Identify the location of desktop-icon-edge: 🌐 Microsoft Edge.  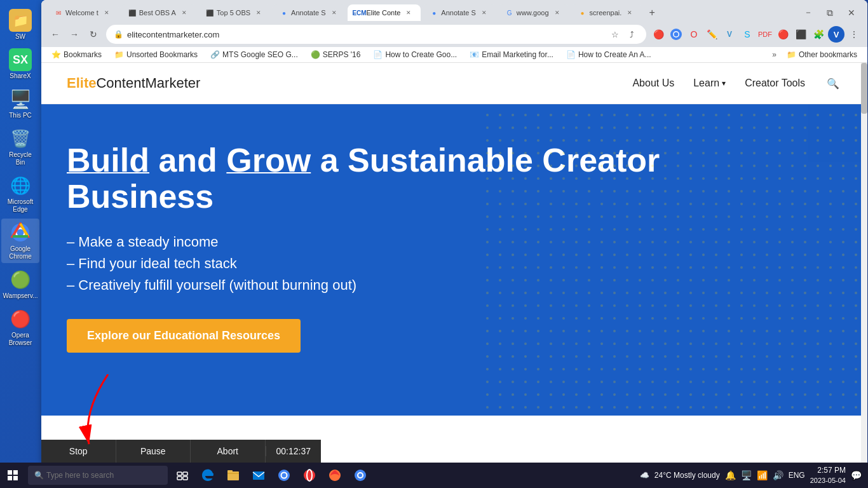
(20, 194).